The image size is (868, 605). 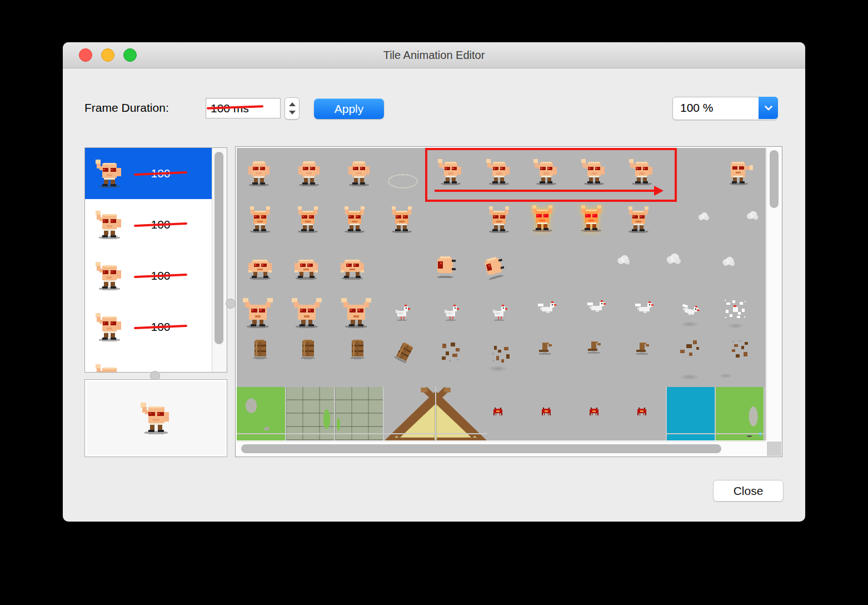 I want to click on zoom-dropdown-button, so click(x=768, y=108).